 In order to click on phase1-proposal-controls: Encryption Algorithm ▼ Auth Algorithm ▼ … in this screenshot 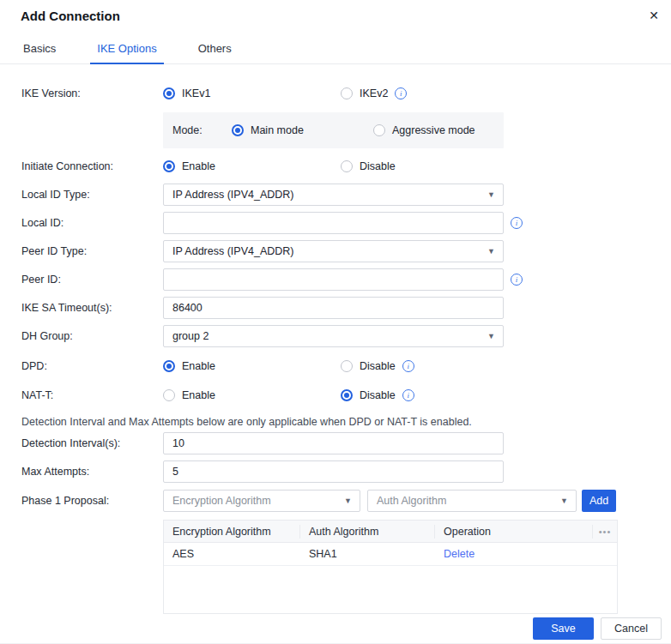, I will do `click(390, 501)`.